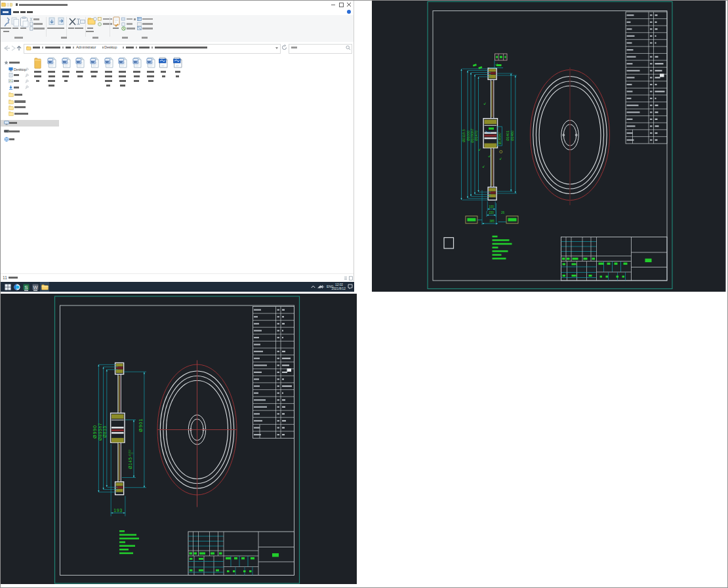 The image size is (728, 588). What do you see at coordinates (464, 136) in the screenshot?
I see `svg-text: Ø2115.5` at bounding box center [464, 136].